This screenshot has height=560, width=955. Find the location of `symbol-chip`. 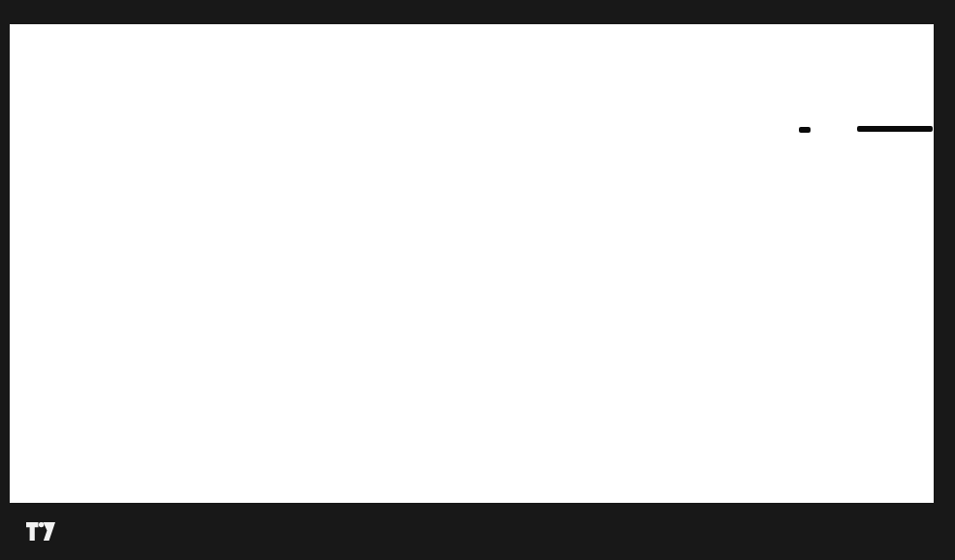

symbol-chip is located at coordinates (805, 130).